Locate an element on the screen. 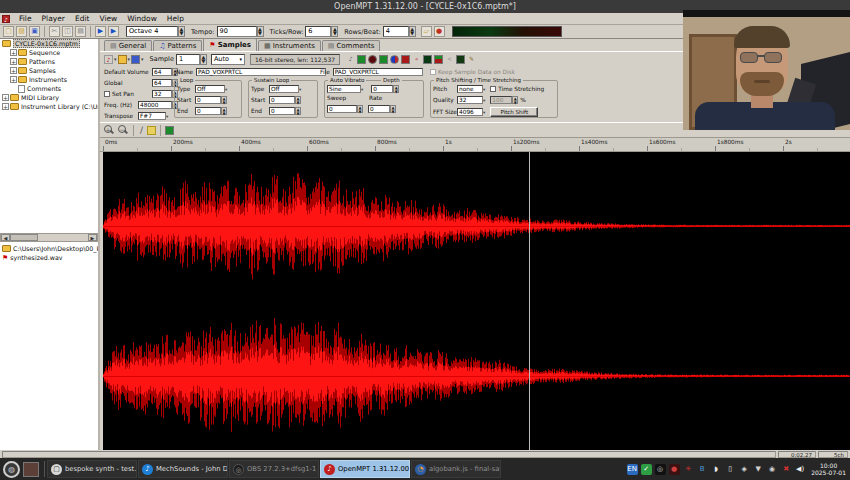 This screenshot has height=480, width=850. tree-horizontal-scrollbar: ◀ ▶ is located at coordinates (49, 238).